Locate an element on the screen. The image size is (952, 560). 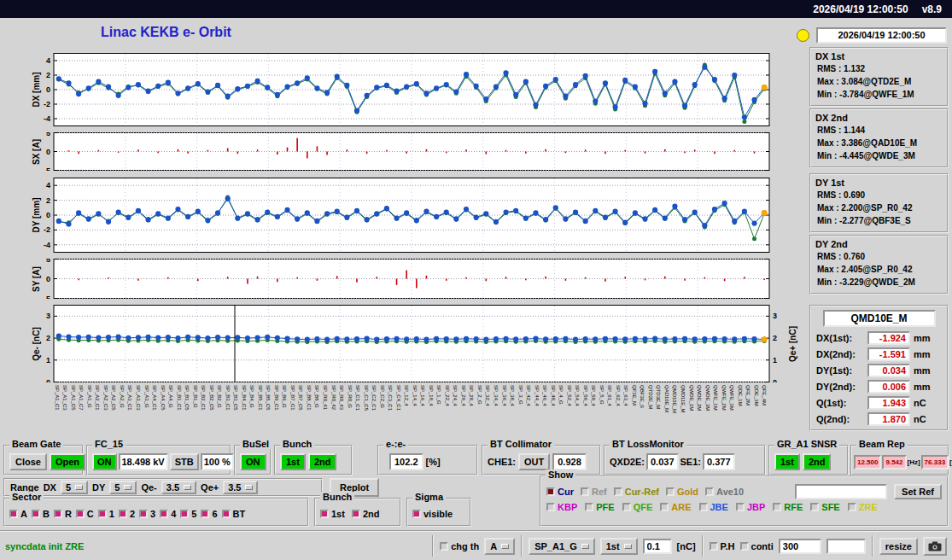
show-ref-checkbox: Ref is located at coordinates (594, 492).